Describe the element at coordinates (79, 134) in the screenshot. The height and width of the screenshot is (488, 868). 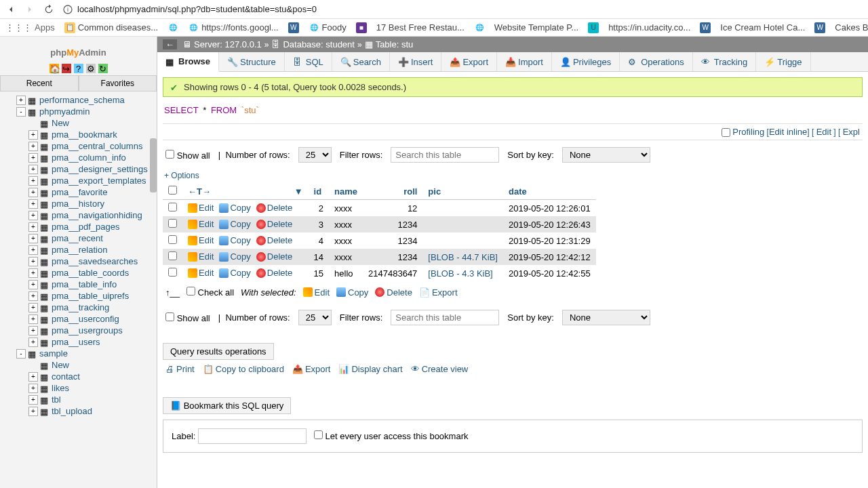
I see `tree-item: +▦pma__bookmark` at that location.